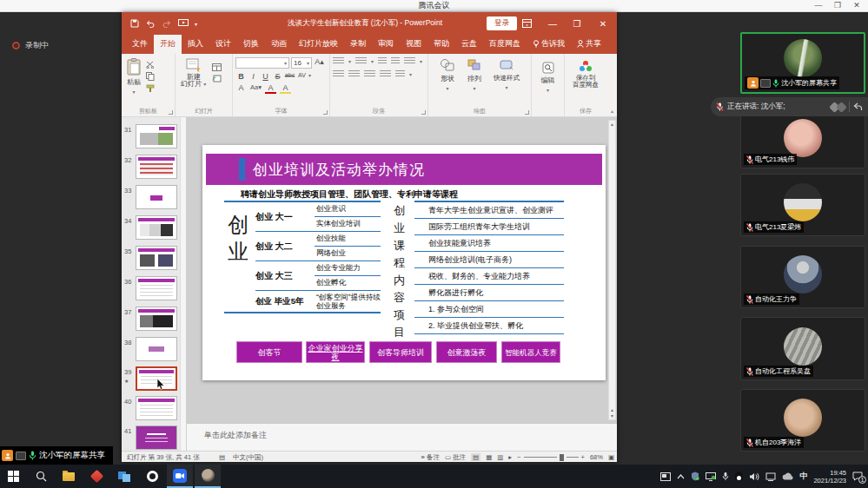  What do you see at coordinates (447, 75) in the screenshot?
I see `shapes-button: 形状▾` at bounding box center [447, 75].